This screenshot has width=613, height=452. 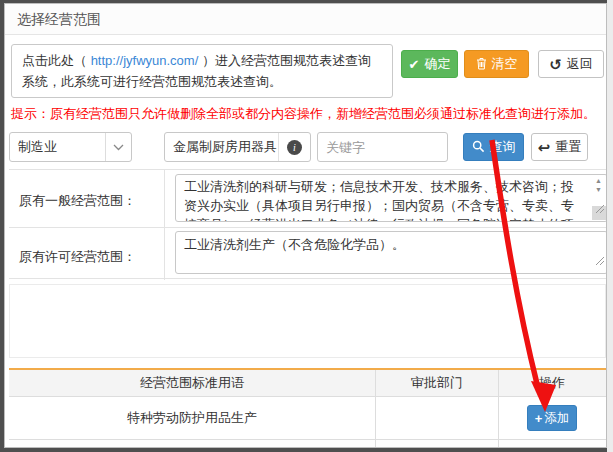 I want to click on page-right-strip, so click(x=610, y=226).